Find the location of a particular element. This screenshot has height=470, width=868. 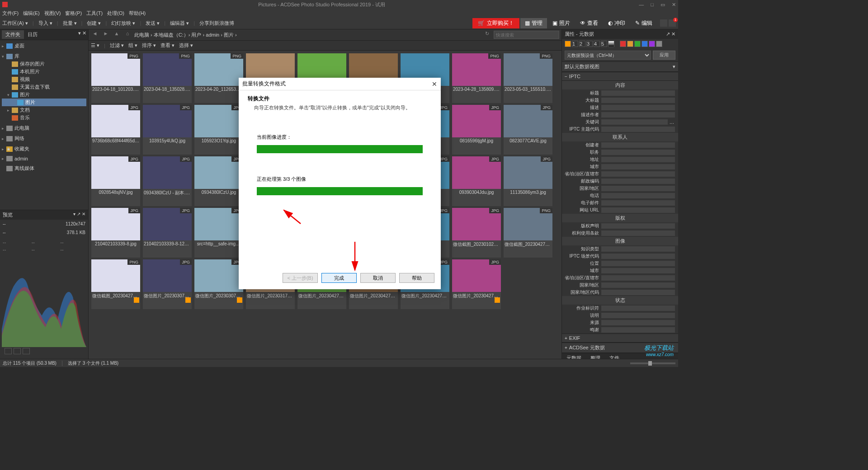

tb-batch: 批量 ▾ is located at coordinates (70, 24).